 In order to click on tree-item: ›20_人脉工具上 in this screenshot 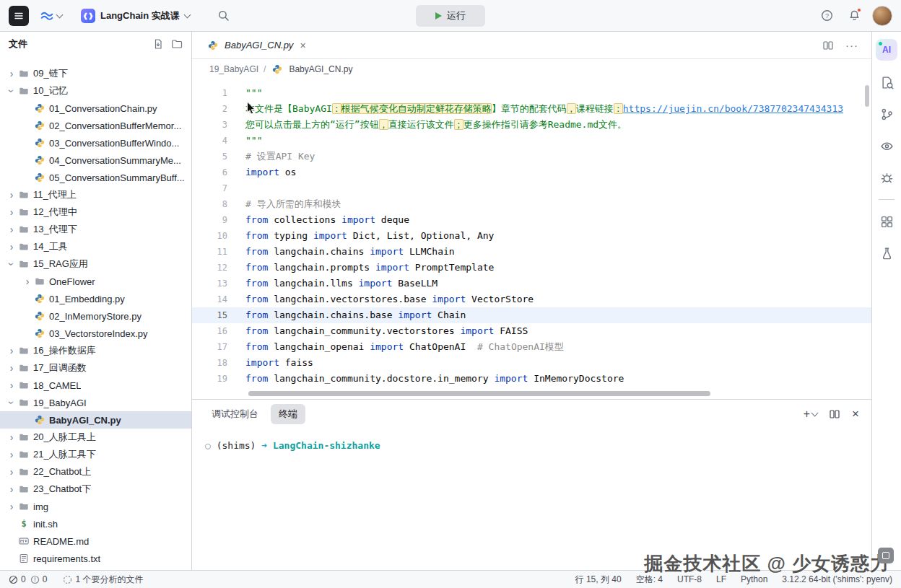, I will do `click(95, 437)`.